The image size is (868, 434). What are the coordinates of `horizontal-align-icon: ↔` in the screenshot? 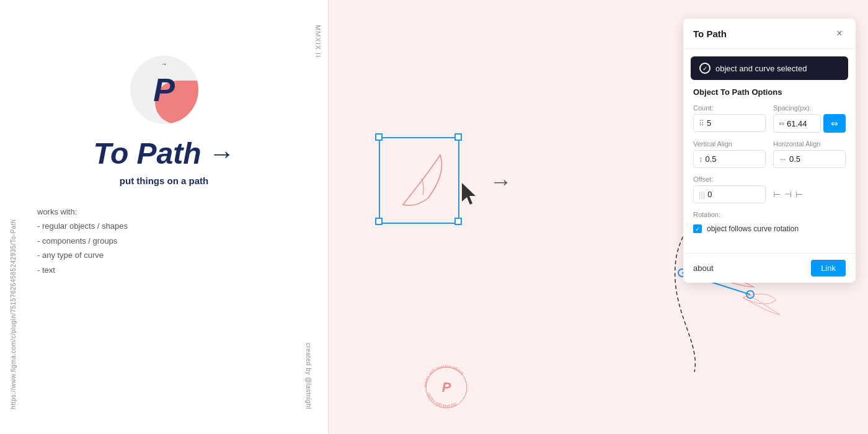 It's located at (782, 159).